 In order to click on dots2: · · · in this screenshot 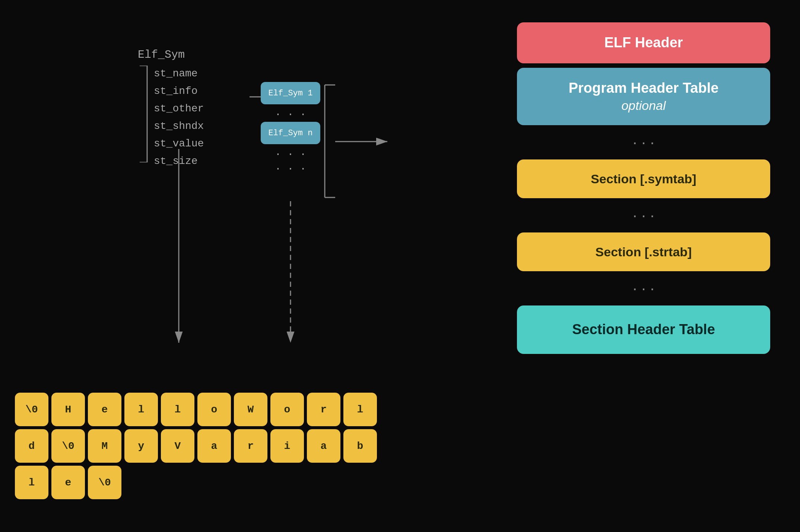, I will do `click(644, 215)`.